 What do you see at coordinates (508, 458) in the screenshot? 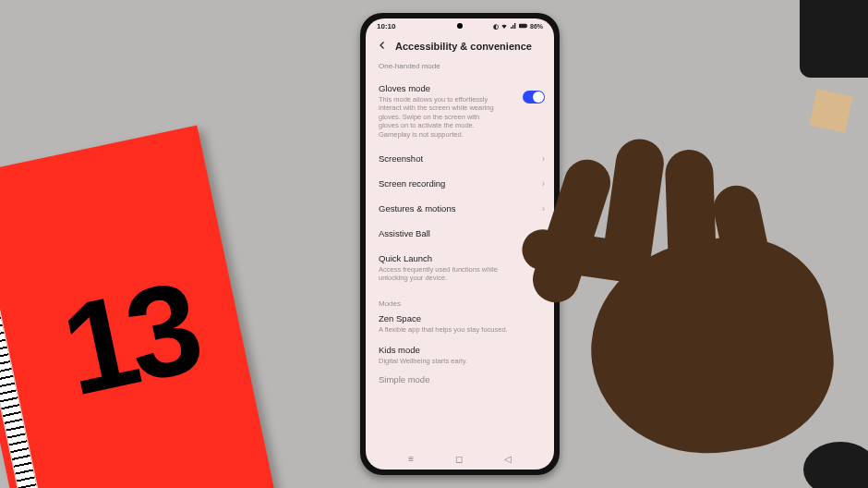
I see `nav-back-icon: ◁` at bounding box center [508, 458].